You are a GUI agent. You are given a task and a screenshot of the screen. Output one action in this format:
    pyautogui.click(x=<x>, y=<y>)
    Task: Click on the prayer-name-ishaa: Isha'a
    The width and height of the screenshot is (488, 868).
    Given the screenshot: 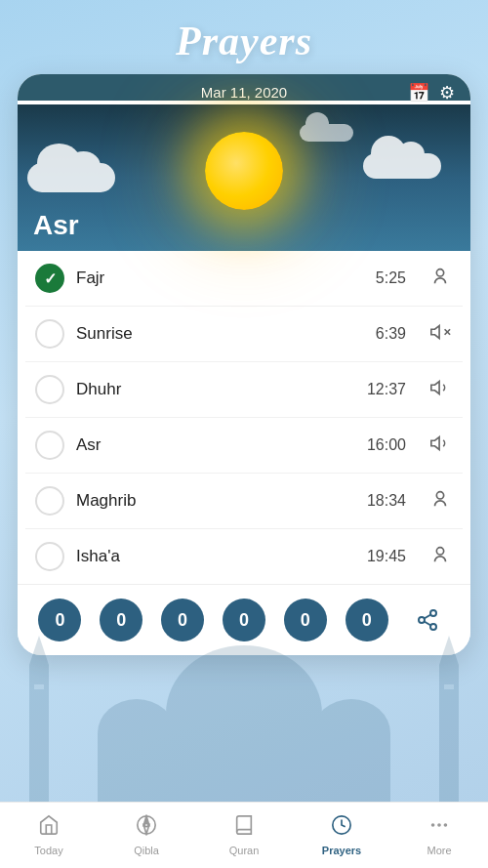 What is the action you would take?
    pyautogui.click(x=216, y=557)
    